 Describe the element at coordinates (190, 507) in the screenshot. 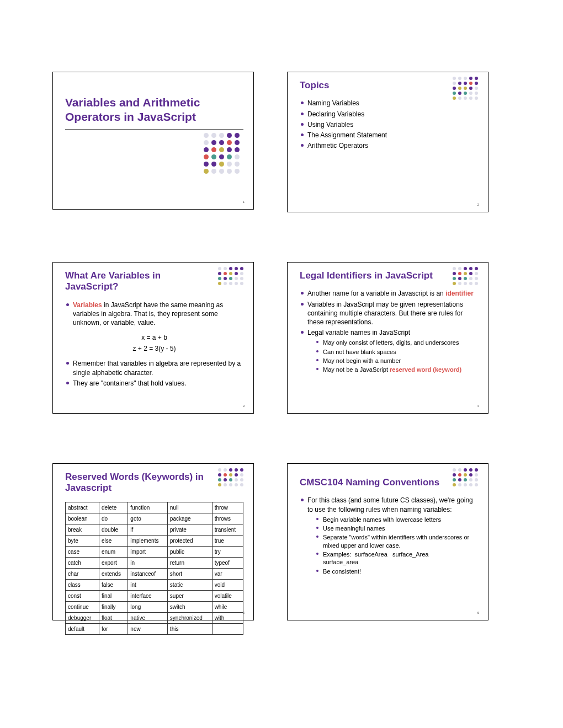

I see `table-cell: null` at that location.